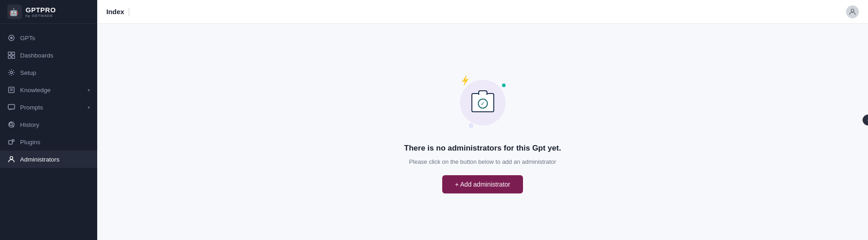  Describe the element at coordinates (48, 142) in the screenshot. I see `sidebar-item-plugins: Plugins` at that location.